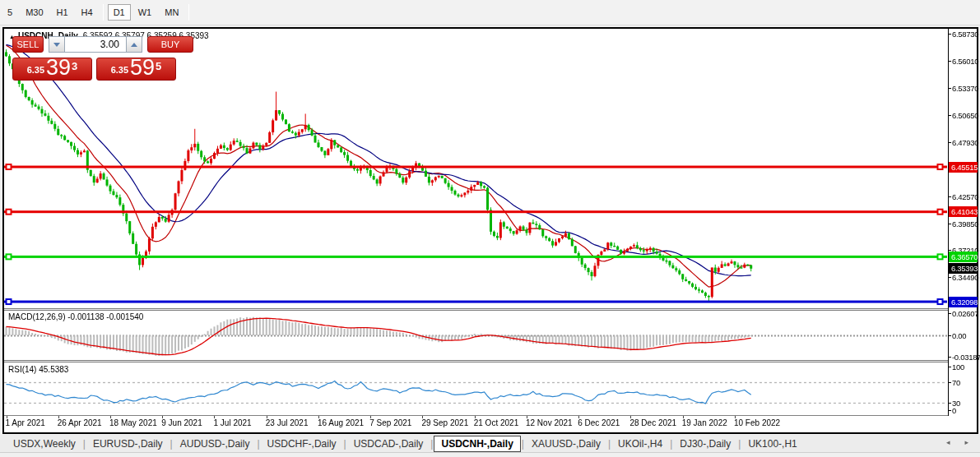  Describe the element at coordinates (10, 12) in the screenshot. I see `timeframe-button-5: 5` at that location.